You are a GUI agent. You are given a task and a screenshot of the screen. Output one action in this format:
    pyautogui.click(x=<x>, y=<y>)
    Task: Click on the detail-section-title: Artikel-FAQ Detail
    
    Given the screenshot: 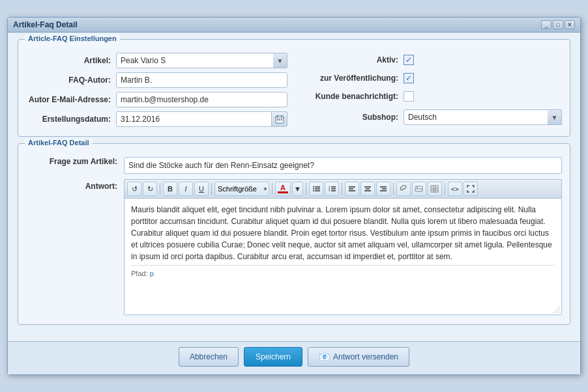 What is the action you would take?
    pyautogui.click(x=59, y=143)
    